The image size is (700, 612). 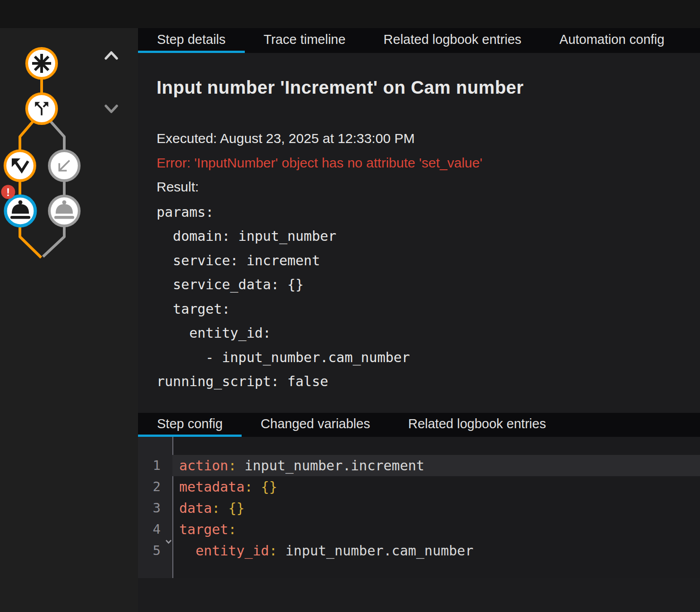 What do you see at coordinates (64, 211) in the screenshot?
I see `trace-node-service-call-other` at bounding box center [64, 211].